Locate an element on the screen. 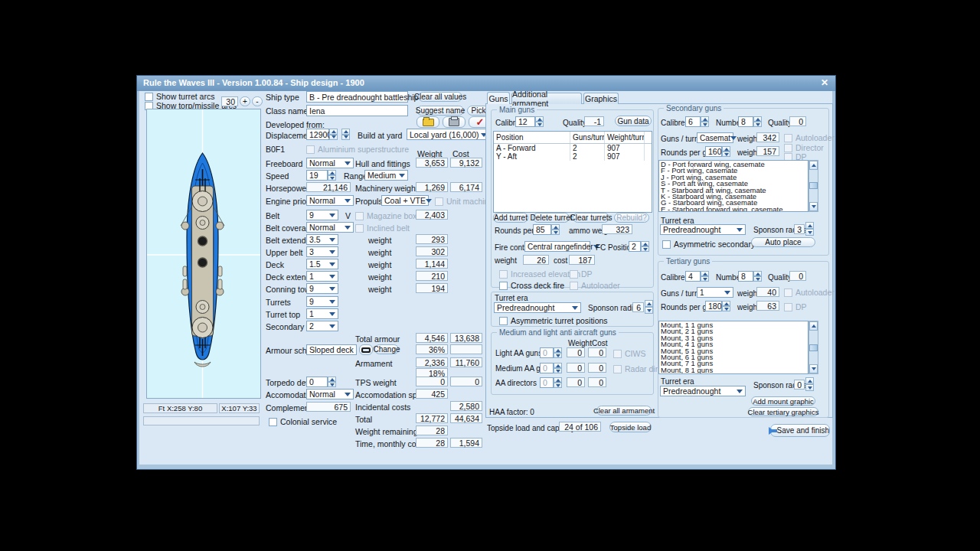 Image resolution: width=980 pixels, height=551 pixels. sec-rounds-input: 160 is located at coordinates (714, 152).